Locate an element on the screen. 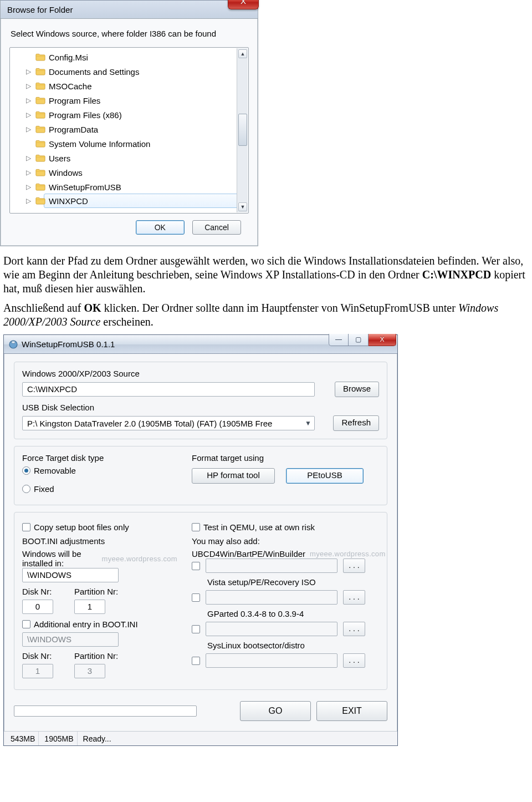 The height and width of the screenshot is (802, 532). folder-tree-item: ▷WINXPCD is located at coordinates (146, 201).